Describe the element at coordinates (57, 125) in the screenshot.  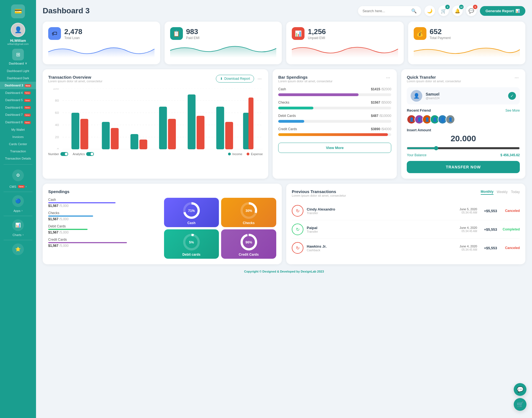
I see `svg-text: 40` at that location.